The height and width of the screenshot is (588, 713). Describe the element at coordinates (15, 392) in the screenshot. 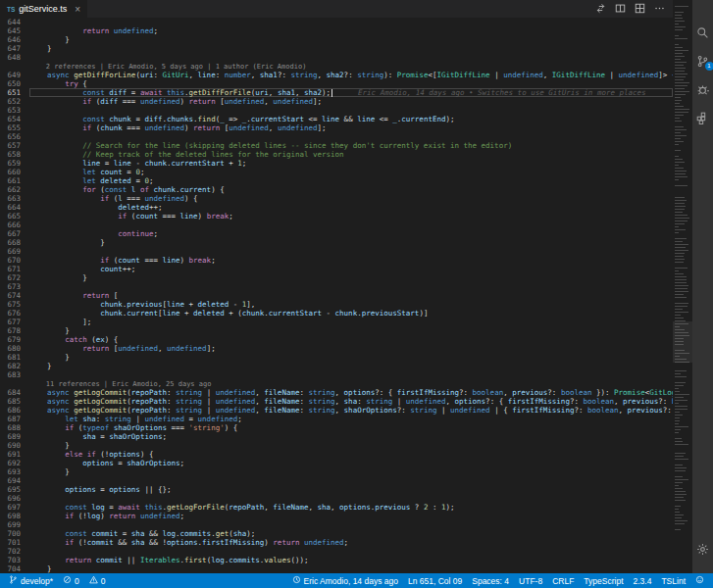

I see `line-number: 684` at that location.